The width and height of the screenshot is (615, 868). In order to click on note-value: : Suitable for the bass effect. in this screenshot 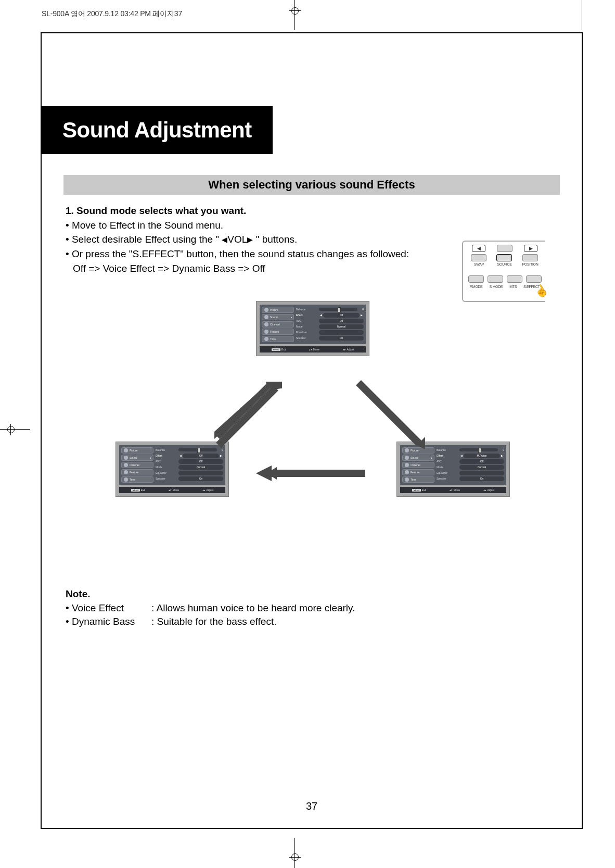, I will do `click(214, 622)`.